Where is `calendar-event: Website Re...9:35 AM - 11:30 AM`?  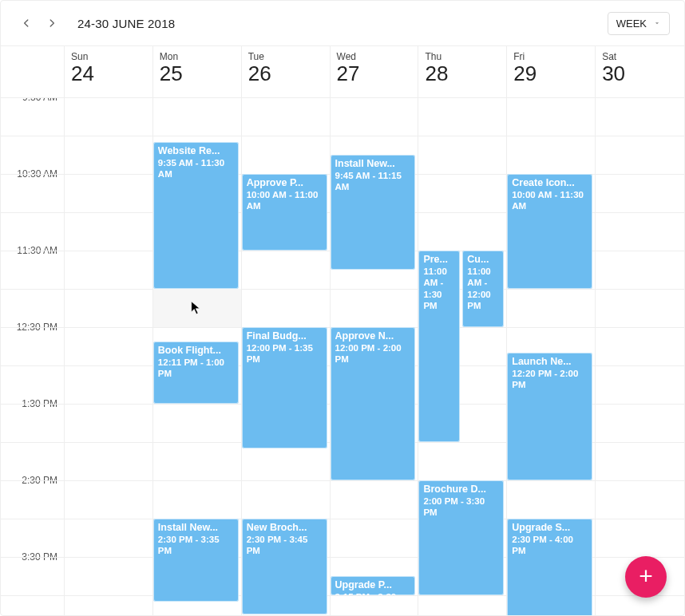 calendar-event: Website Re...9:35 AM - 11:30 AM is located at coordinates (196, 215).